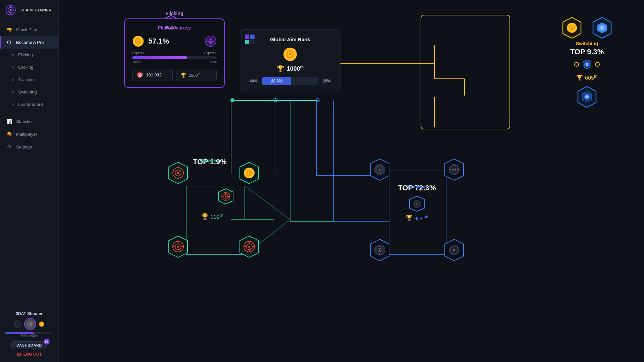 This screenshot has height=362, width=644. What do you see at coordinates (325, 81) in the screenshot?
I see `bar-right-pct: 25%` at bounding box center [325, 81].